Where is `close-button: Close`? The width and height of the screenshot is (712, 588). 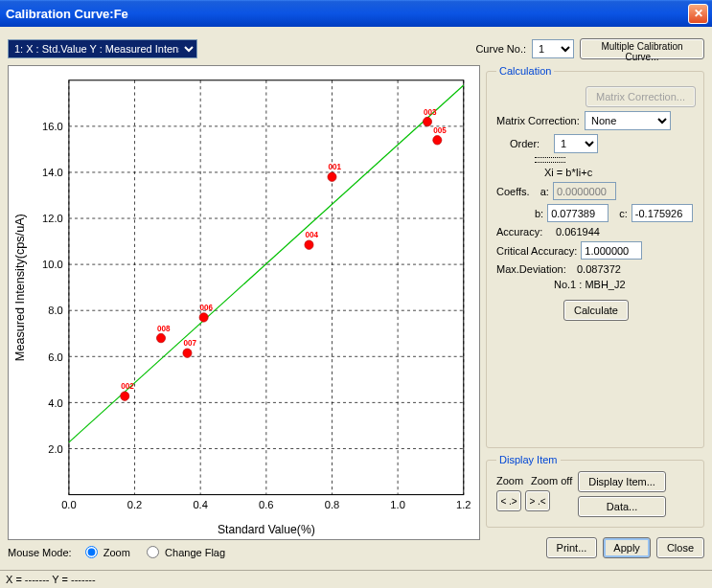 close-button: Close is located at coordinates (680, 548).